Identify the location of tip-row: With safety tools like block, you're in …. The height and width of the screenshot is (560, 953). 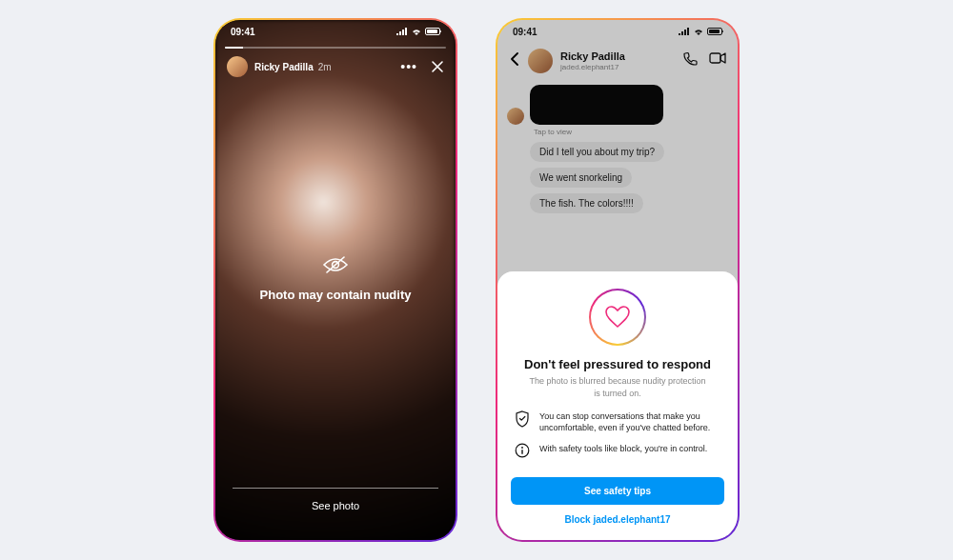
(618, 452).